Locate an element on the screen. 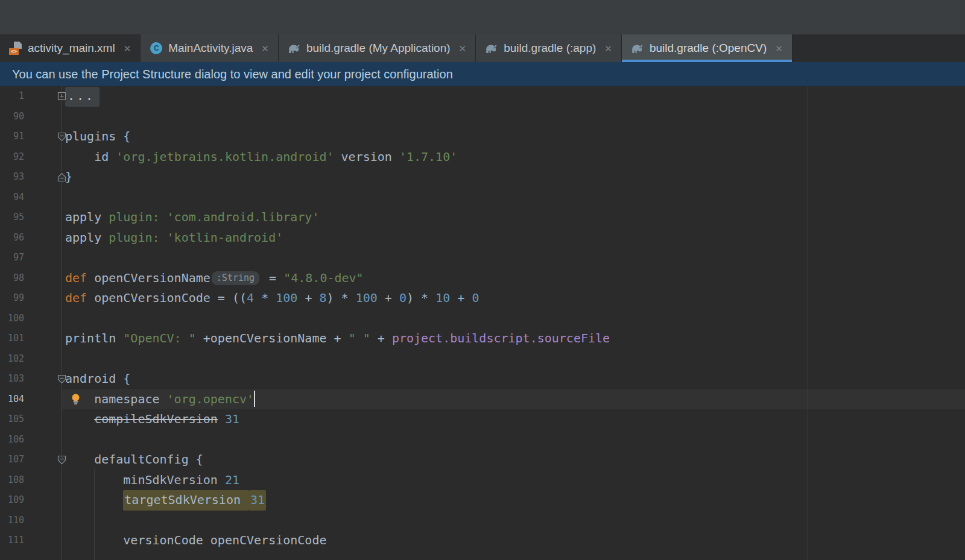 The image size is (965, 560). code-line: 97 is located at coordinates (482, 258).